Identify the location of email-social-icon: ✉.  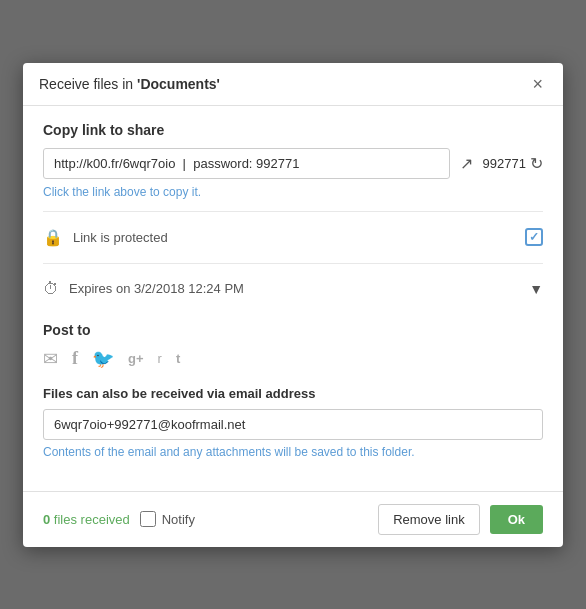
(50, 359).